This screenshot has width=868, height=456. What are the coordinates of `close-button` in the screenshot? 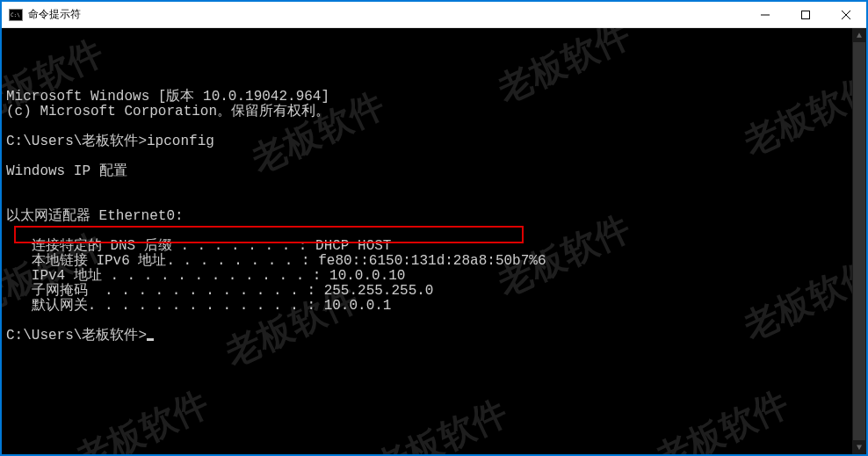 It's located at (846, 14).